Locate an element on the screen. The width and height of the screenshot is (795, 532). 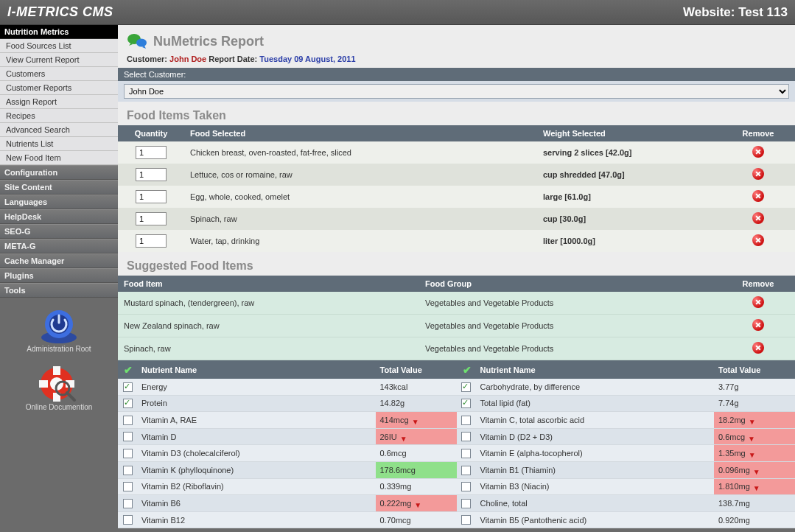
th-check-left is located at coordinates (127, 370).